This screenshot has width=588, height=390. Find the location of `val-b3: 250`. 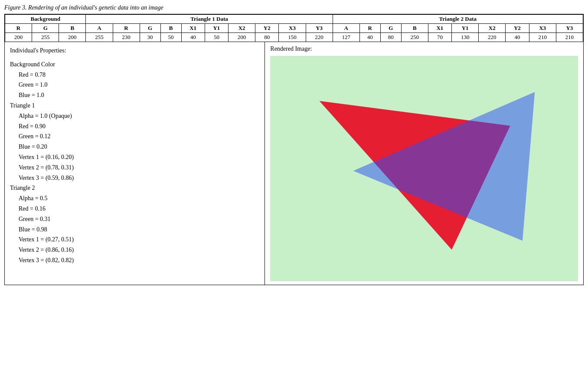

val-b3: 250 is located at coordinates (415, 37).